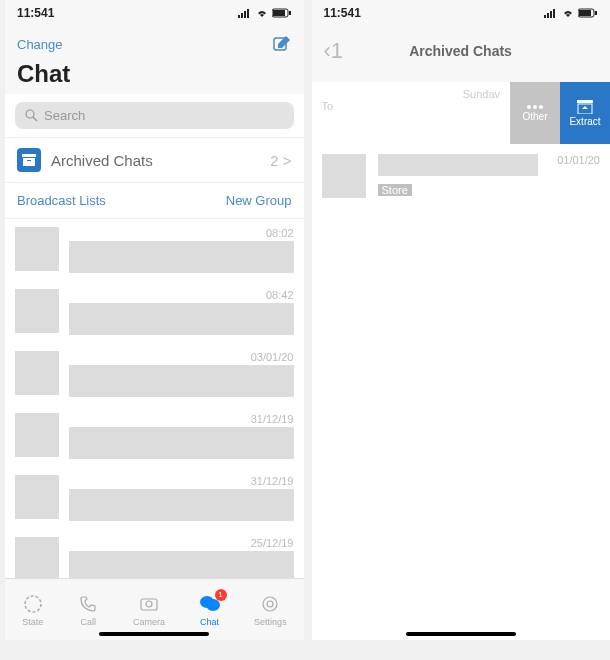  What do you see at coordinates (182, 295) in the screenshot?
I see `chat-time: 08:42` at bounding box center [182, 295].